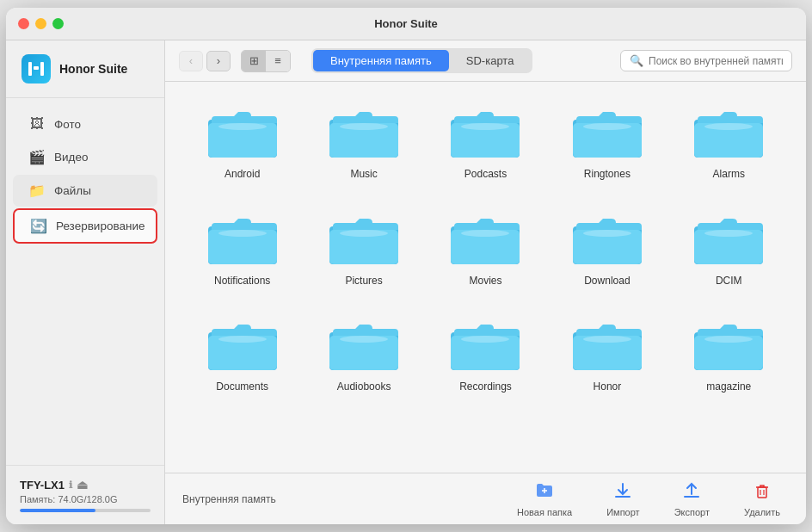 The width and height of the screenshot is (812, 532). I want to click on sd-card-tab: SD-карта, so click(490, 60).